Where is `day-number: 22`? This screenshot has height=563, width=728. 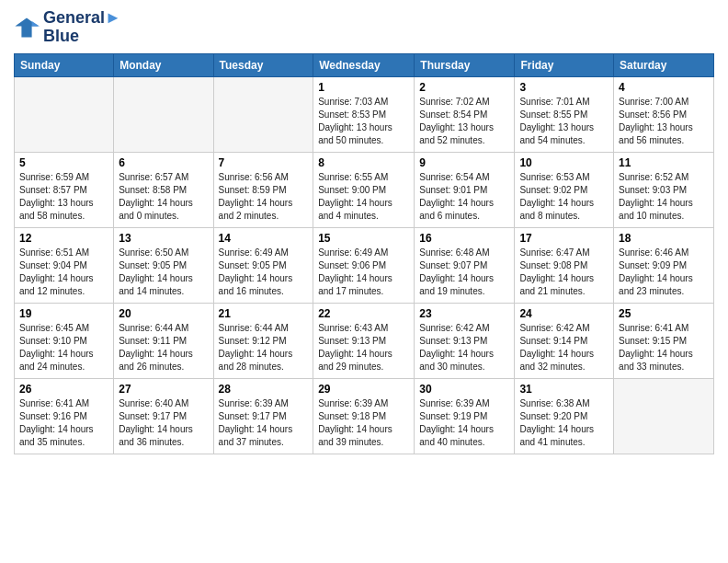
day-number: 22 is located at coordinates (364, 314).